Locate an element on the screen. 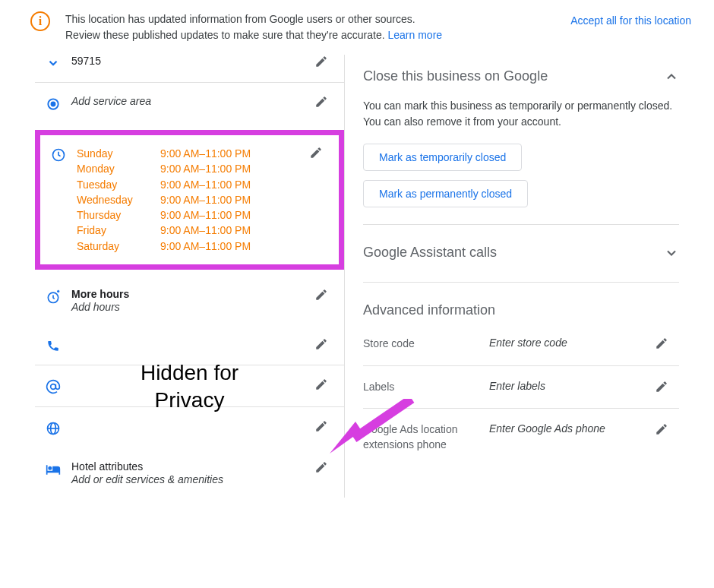  hotel-attributes-sub: Add or edit services & amenities is located at coordinates (190, 479).